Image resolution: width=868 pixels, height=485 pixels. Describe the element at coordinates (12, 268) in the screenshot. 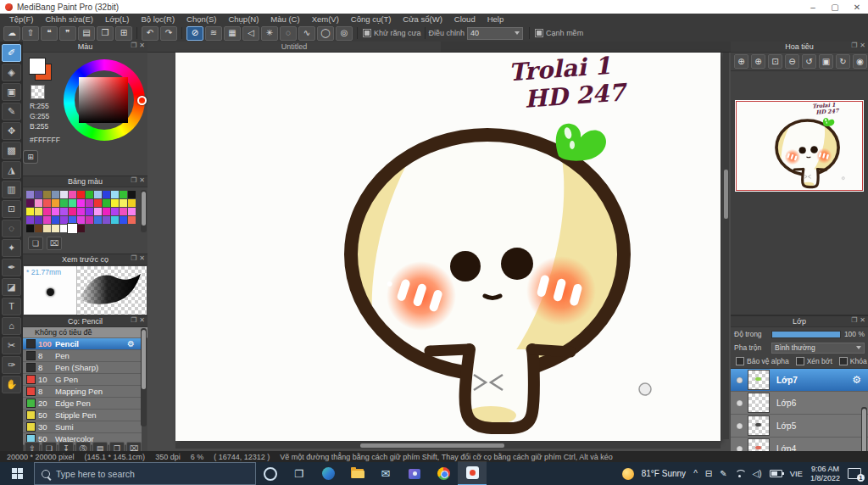

I see `select-pen-tool: ✒` at that location.